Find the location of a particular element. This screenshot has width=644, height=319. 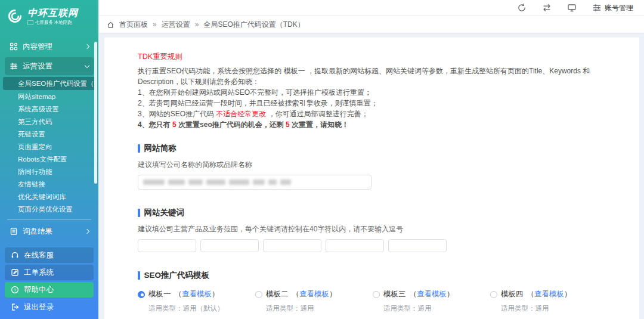

template-radio-3: 模板三 （查看模板） is located at coordinates (432, 295).